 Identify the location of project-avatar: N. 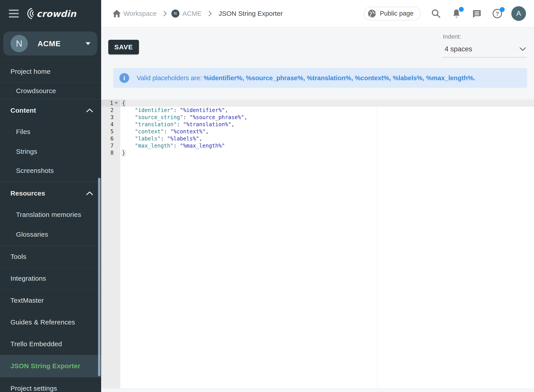
(175, 14).